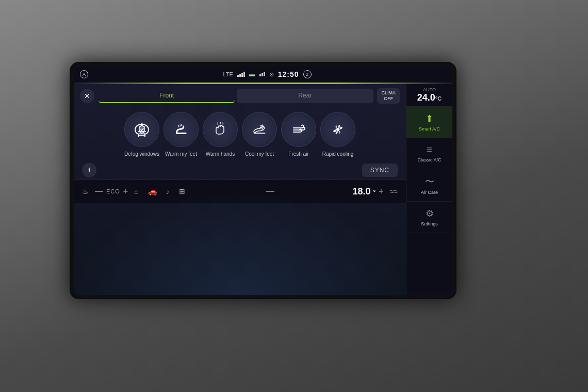  Describe the element at coordinates (220, 129) in the screenshot. I see `warm-hands-icon` at that location.